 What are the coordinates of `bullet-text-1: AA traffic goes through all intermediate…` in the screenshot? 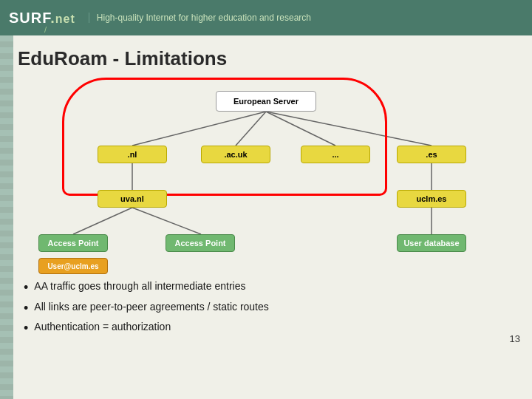 It's located at (140, 286).